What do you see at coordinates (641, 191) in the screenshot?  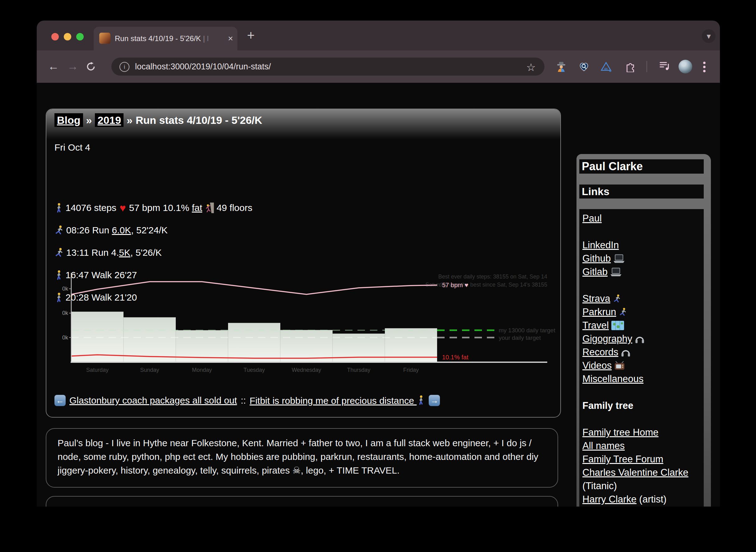 I see `sidebar-links-heading: Links` at bounding box center [641, 191].